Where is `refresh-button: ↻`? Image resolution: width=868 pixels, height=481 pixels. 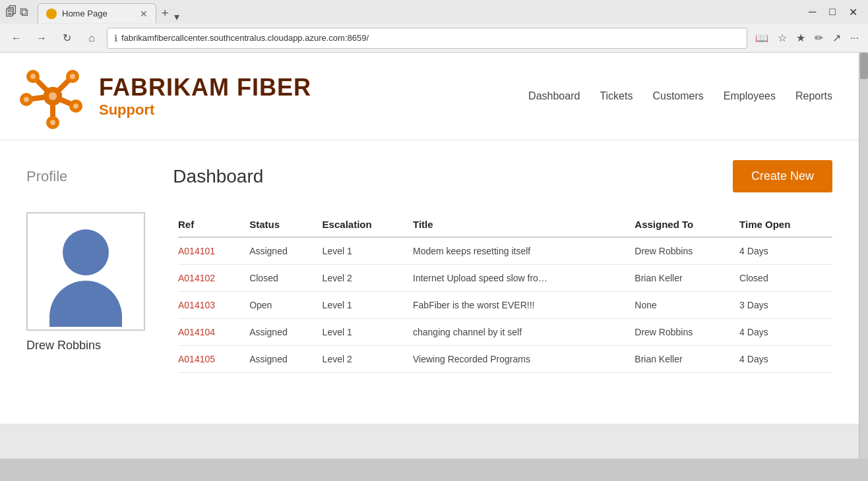 refresh-button: ↻ is located at coordinates (67, 38).